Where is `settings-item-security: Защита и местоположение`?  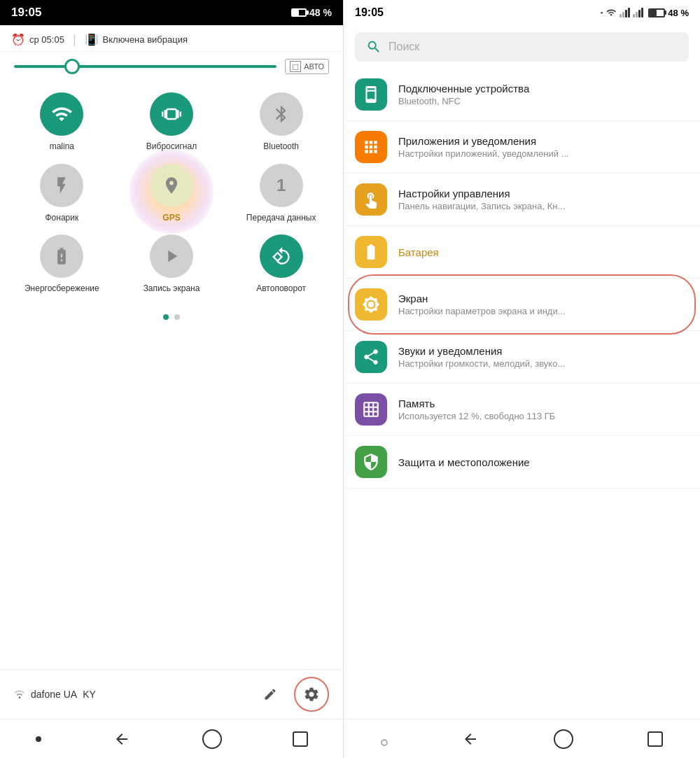
settings-item-security: Защита и местоположение is located at coordinates (522, 462).